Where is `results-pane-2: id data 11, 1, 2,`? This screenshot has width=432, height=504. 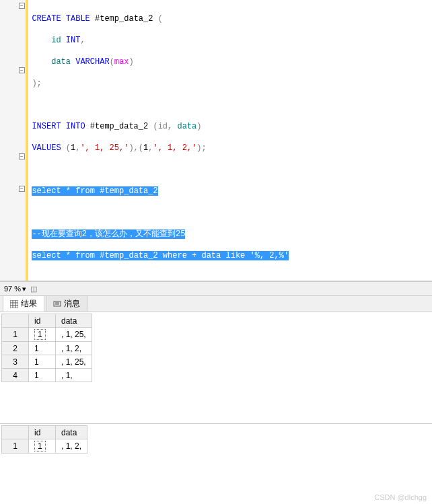
results-pane-2: id data 11, 1, 2, is located at coordinates (216, 455).